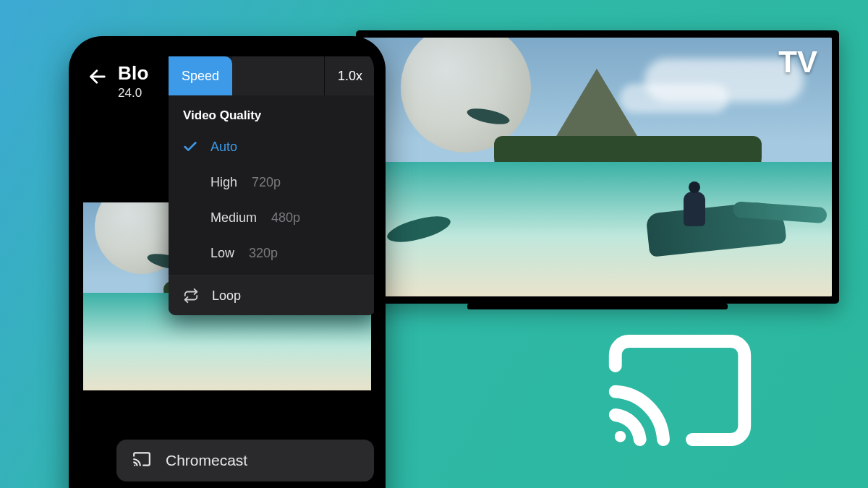 The width and height of the screenshot is (868, 488). What do you see at coordinates (245, 461) in the screenshot?
I see `chromecast-button: Chromecast` at bounding box center [245, 461].